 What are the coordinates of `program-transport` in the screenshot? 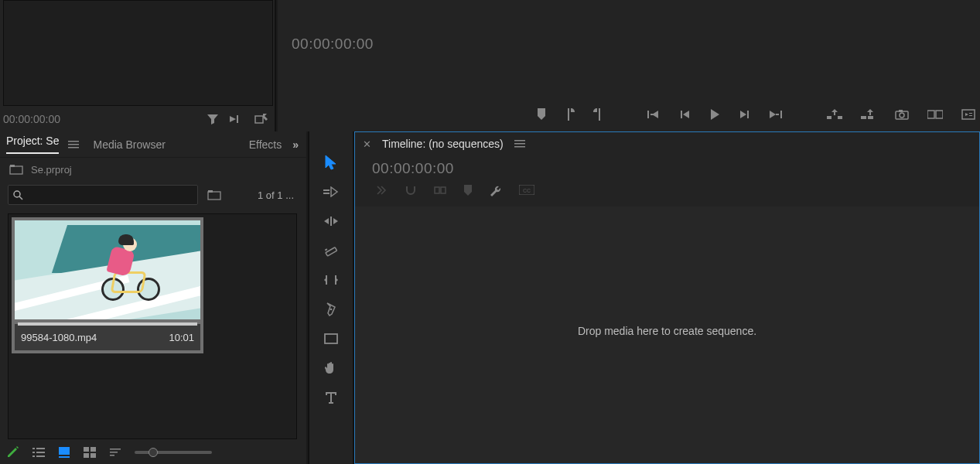 It's located at (756, 114).